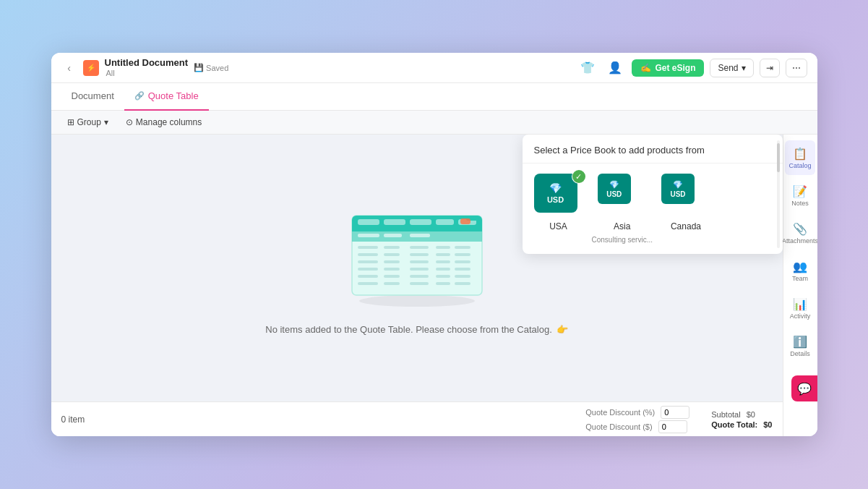 The height and width of the screenshot is (489, 868). What do you see at coordinates (91, 68) in the screenshot?
I see `app-icon: ⚡` at bounding box center [91, 68].